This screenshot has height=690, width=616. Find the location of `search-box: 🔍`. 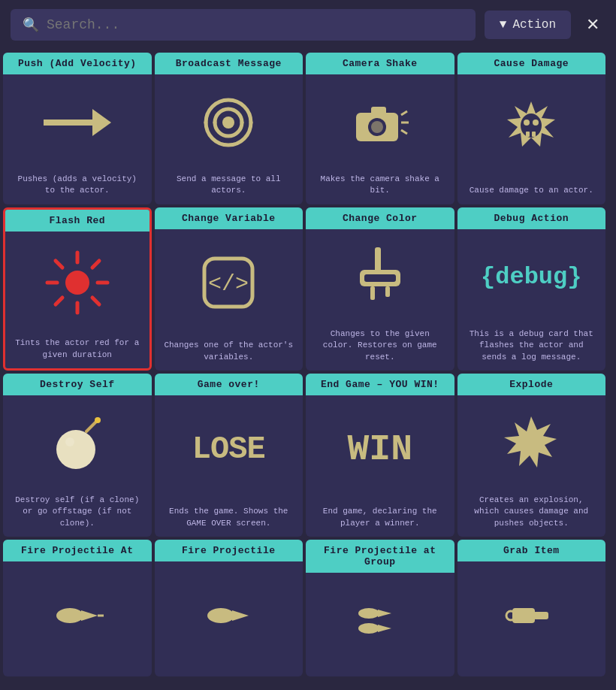

search-box: 🔍 is located at coordinates (243, 25).